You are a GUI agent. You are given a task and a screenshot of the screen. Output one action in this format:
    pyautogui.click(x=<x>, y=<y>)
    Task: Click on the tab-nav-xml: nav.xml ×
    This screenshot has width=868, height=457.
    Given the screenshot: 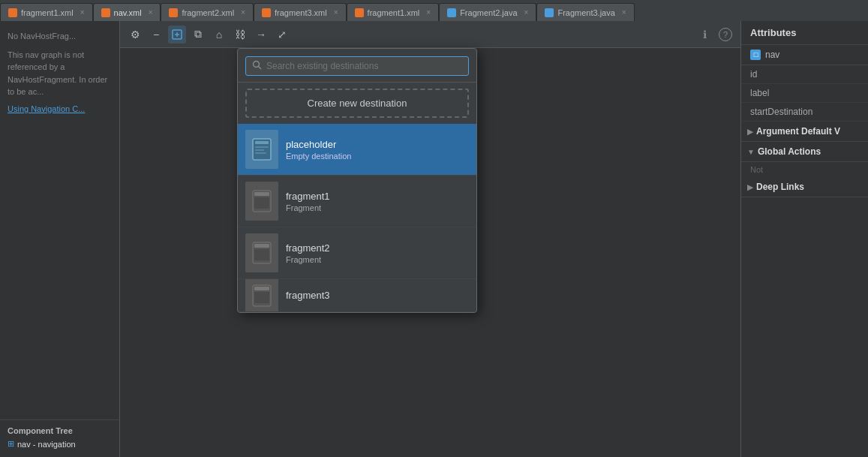 What is the action you would take?
    pyautogui.click(x=128, y=12)
    